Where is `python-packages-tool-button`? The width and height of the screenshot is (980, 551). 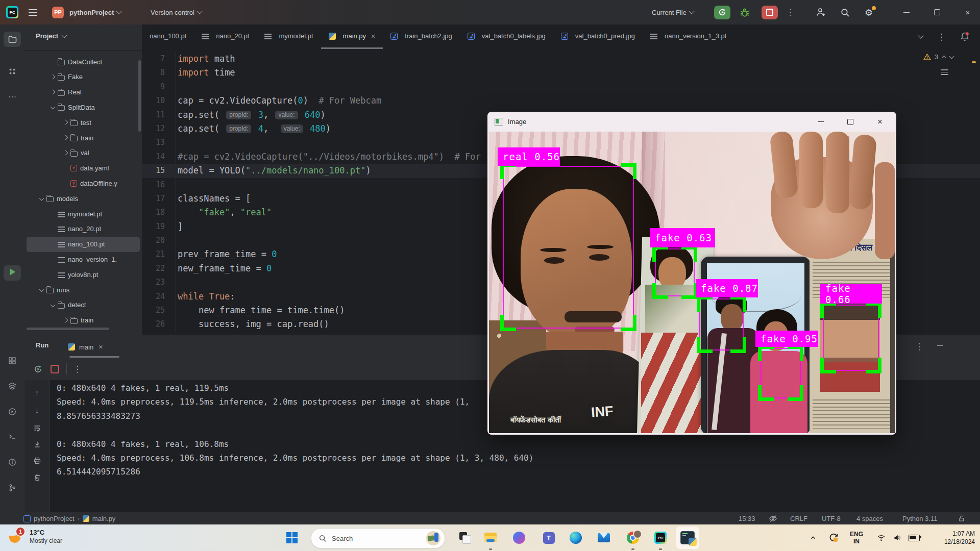
python-packages-tool-button is located at coordinates (12, 361).